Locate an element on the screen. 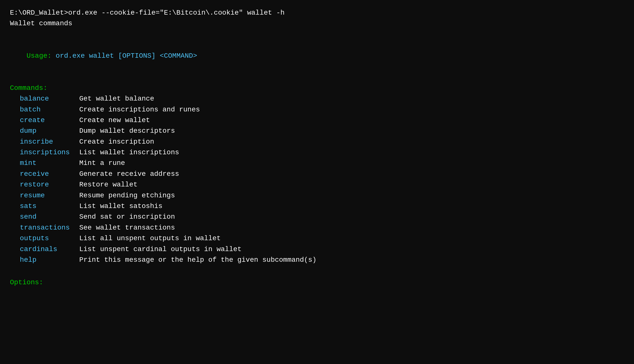 Image resolution: width=634 pixels, height=364 pixels. command-description: Send sat or inscription is located at coordinates (127, 217).